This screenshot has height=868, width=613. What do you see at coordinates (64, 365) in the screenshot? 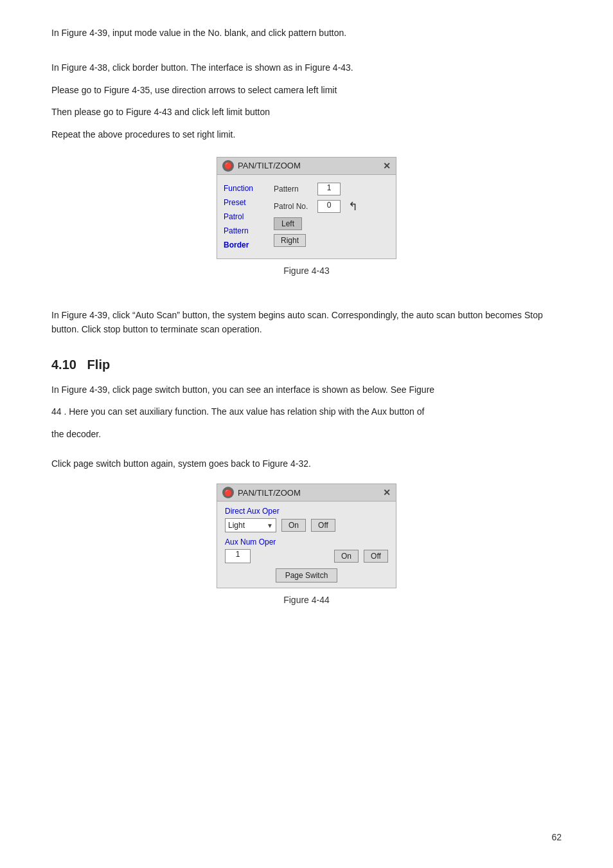
I see `section-number: 4.10` at bounding box center [64, 365].